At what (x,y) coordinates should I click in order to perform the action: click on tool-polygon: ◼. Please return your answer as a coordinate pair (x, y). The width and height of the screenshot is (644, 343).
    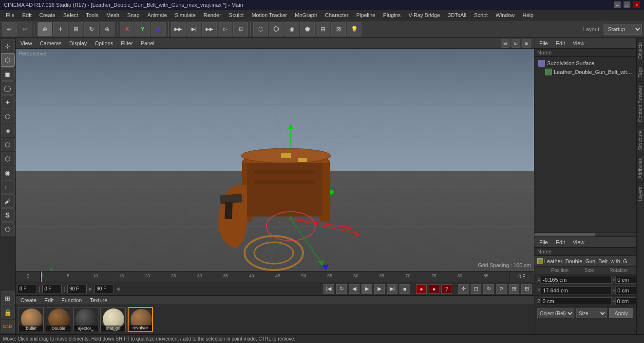
    Looking at the image, I should click on (8, 74).